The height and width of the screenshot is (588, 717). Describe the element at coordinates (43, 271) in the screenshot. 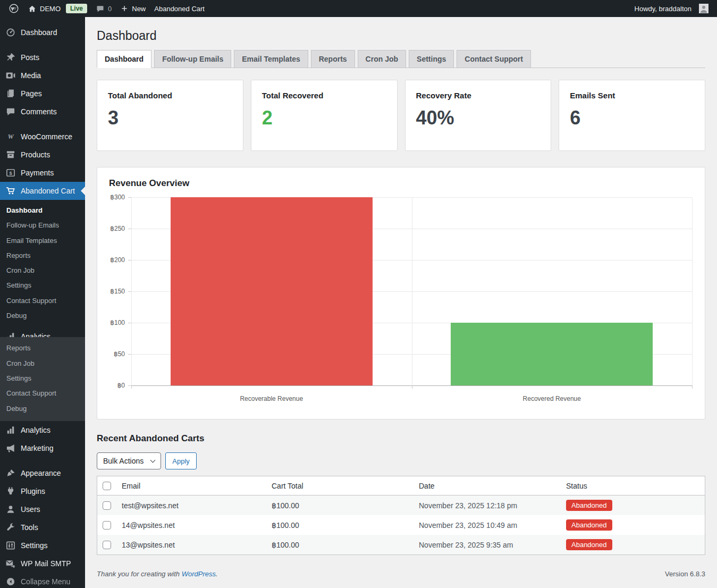

I see `submenu-item-cron-job: Cron Job` at that location.